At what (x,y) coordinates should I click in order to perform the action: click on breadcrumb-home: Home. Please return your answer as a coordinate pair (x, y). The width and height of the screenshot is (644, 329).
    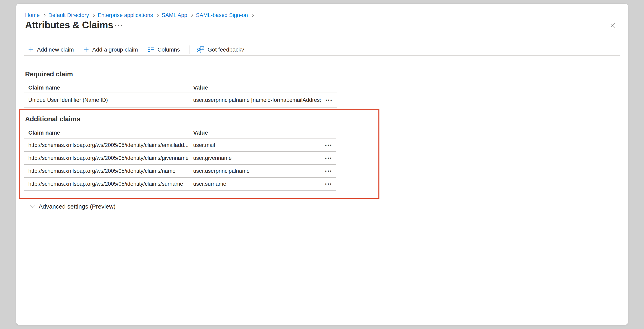
    Looking at the image, I should click on (32, 15).